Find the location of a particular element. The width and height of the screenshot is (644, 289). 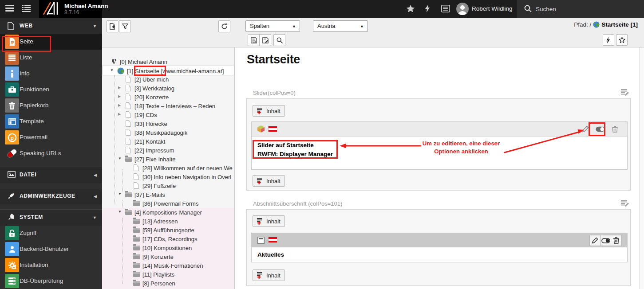

sidebar-item-template: Template is located at coordinates (51, 121).